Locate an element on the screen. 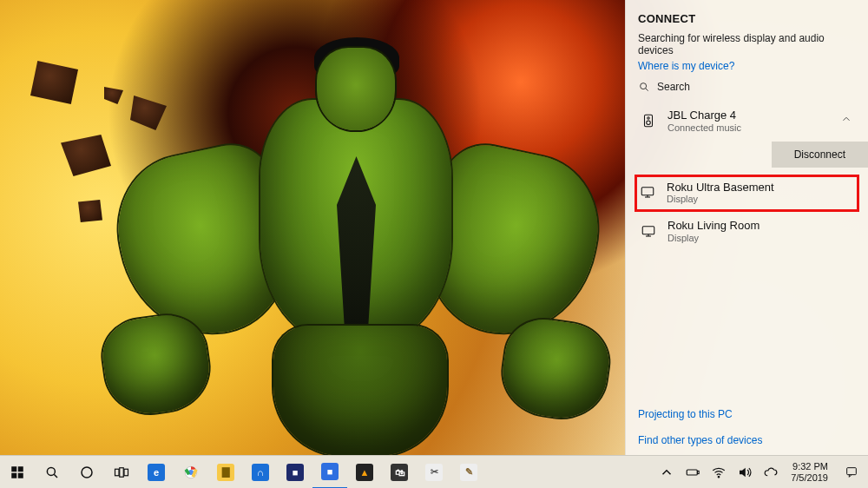 Image resolution: width=868 pixels, height=488 pixels. wifi-status is located at coordinates (719, 472).